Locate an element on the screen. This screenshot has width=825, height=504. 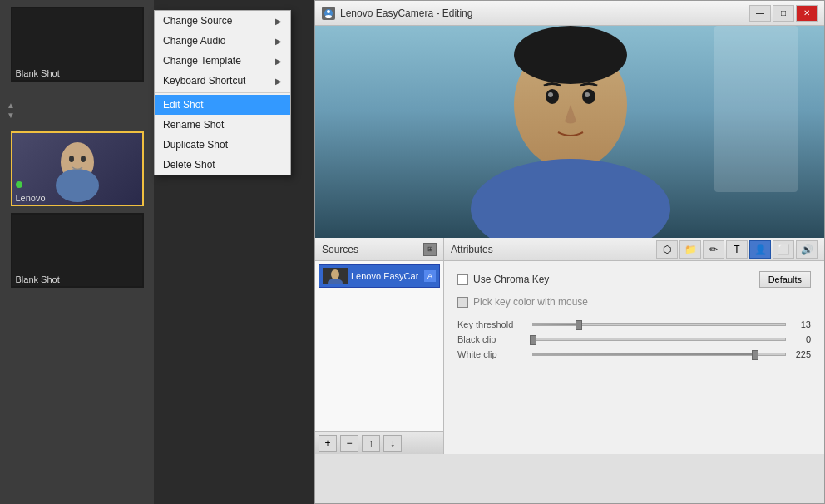
white-clip-slider is located at coordinates (659, 354).